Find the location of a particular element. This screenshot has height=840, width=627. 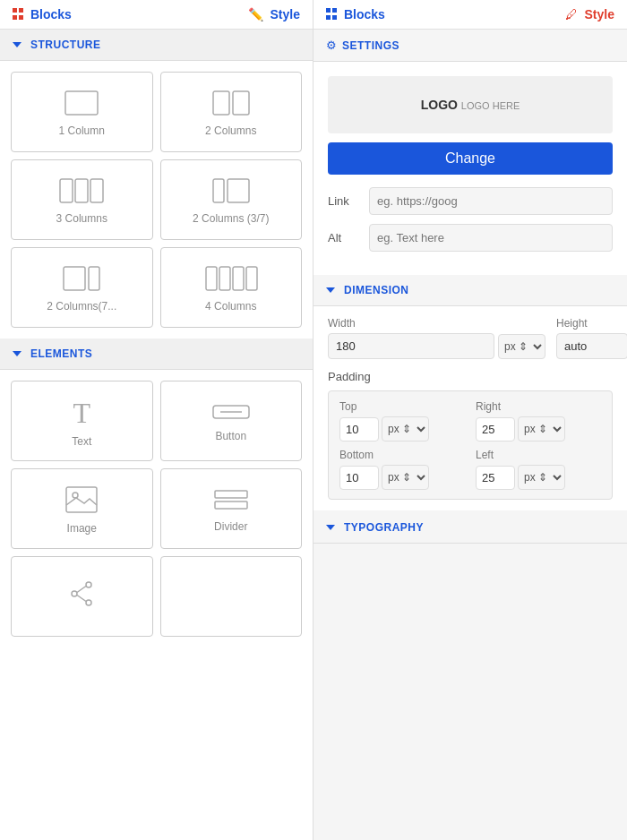

right-blocks-tab: Blocks is located at coordinates (365, 14).